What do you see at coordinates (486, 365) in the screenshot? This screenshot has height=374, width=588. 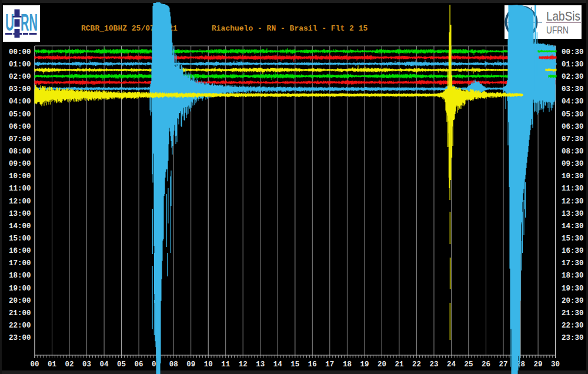 I see `svg-text: 26` at bounding box center [486, 365].